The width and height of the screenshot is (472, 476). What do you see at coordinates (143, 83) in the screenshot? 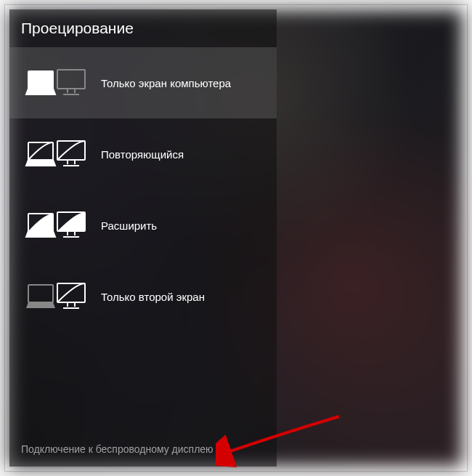
I see `option-pc-screen-only: Только экран компьютера` at bounding box center [143, 83].